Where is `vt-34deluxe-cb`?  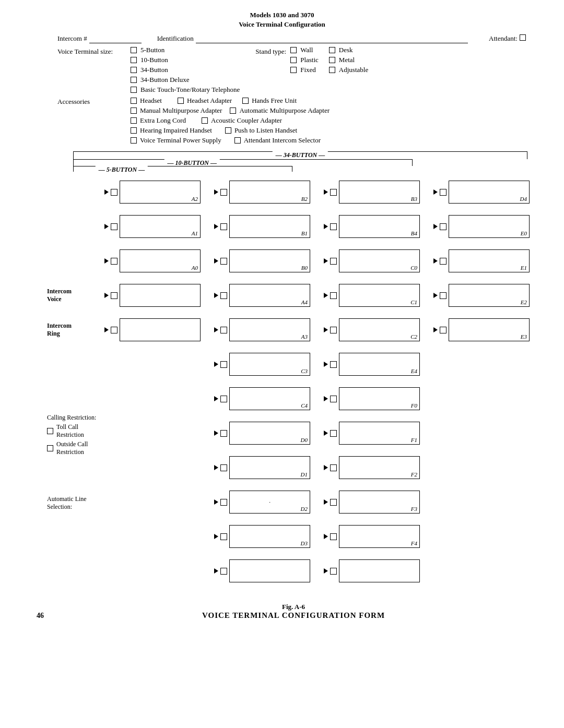
vt-34deluxe-cb is located at coordinates (134, 80).